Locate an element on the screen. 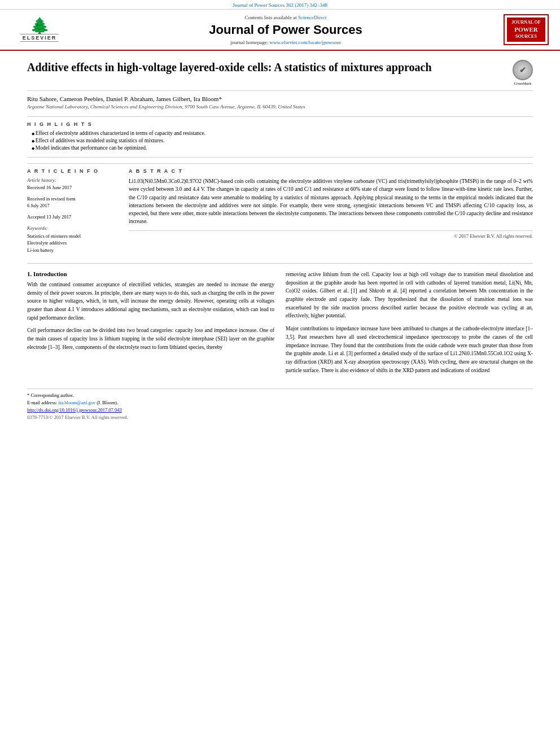 Image resolution: width=560 pixels, height=747 pixels. power-sources-logo: JOURNAL OF POWER SOURCES is located at coordinates (526, 29).